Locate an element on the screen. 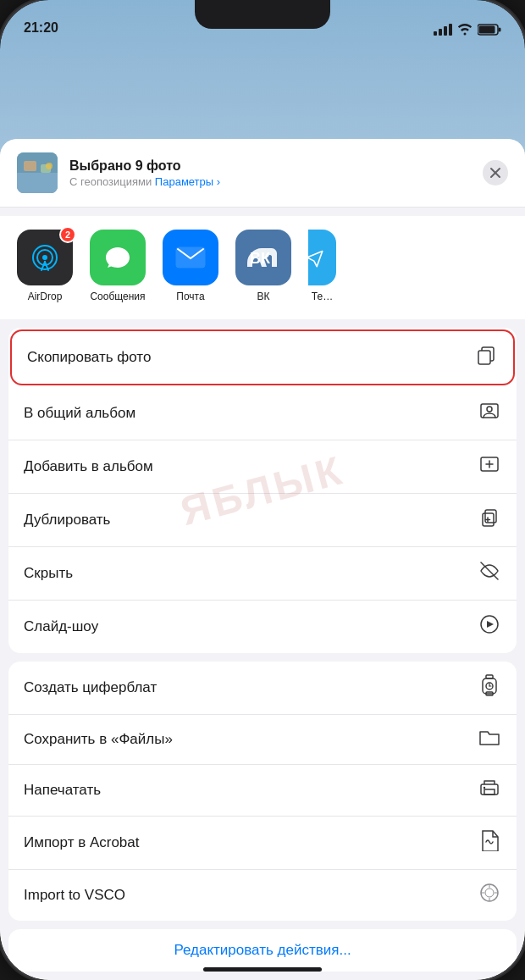 The width and height of the screenshot is (525, 980). edit-actions: Редактировать действия... is located at coordinates (262, 950).